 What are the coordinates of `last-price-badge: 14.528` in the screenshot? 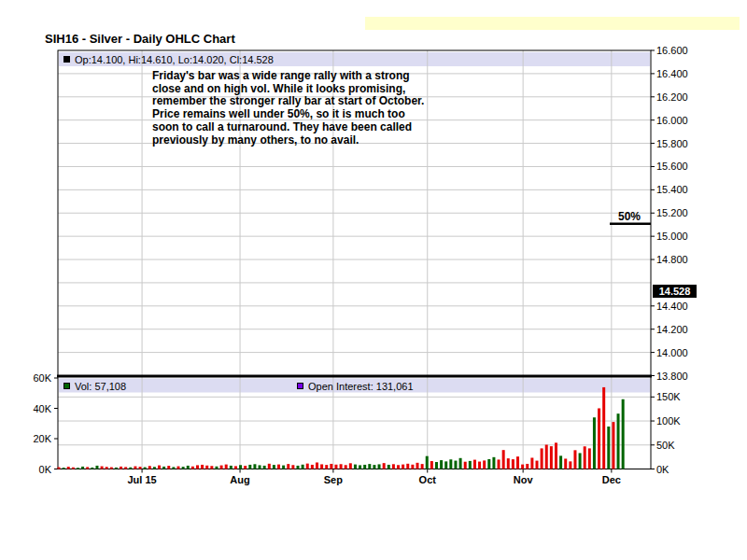 It's located at (674, 291).